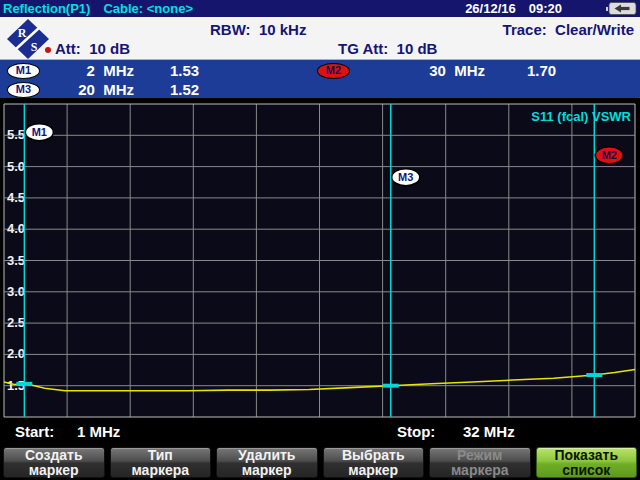  What do you see at coordinates (388, 48) in the screenshot?
I see `tg-attenuation-value: TG Att: 10 dB` at bounding box center [388, 48].